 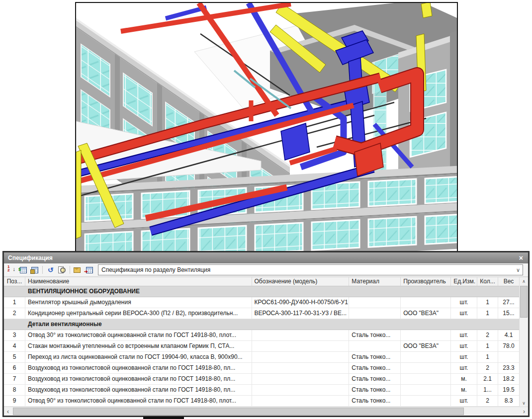 I want to click on export-envelope-icon, so click(x=77, y=270).